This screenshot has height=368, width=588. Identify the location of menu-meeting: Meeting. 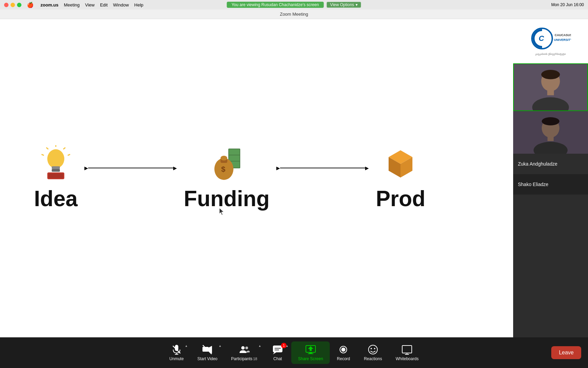
(72, 5).